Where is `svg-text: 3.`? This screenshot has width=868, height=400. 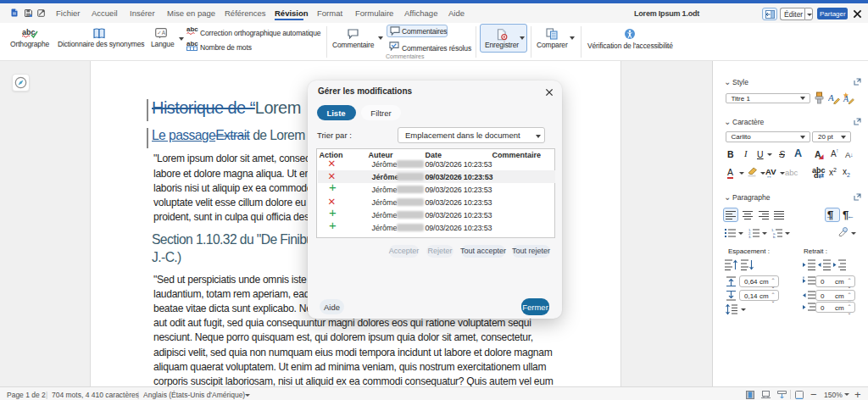
svg-text: 3. is located at coordinates (749, 236).